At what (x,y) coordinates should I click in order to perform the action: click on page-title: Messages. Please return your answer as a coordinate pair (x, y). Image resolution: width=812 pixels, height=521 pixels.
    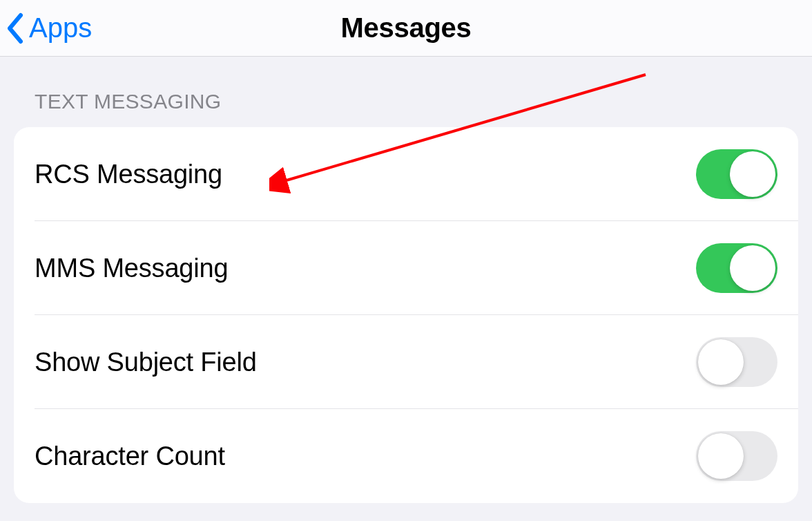
    Looking at the image, I should click on (406, 28).